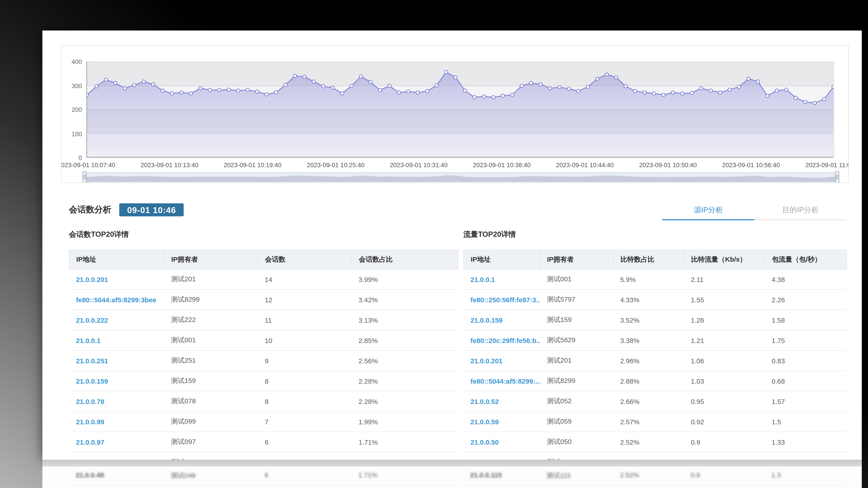 The height and width of the screenshot is (488, 868). I want to click on table-row: fe80::250:56ff:fe97:3...测试57974.33%1.552…, so click(655, 300).